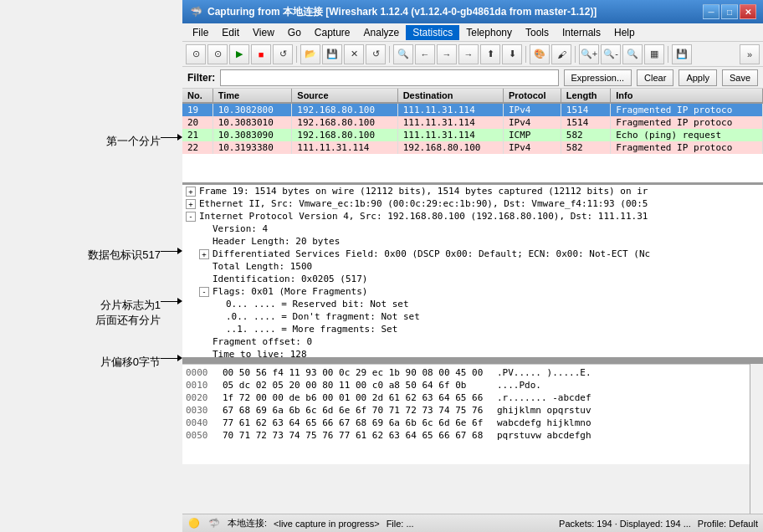  What do you see at coordinates (447, 54) in the screenshot?
I see `tb-forward-btn: →` at bounding box center [447, 54].